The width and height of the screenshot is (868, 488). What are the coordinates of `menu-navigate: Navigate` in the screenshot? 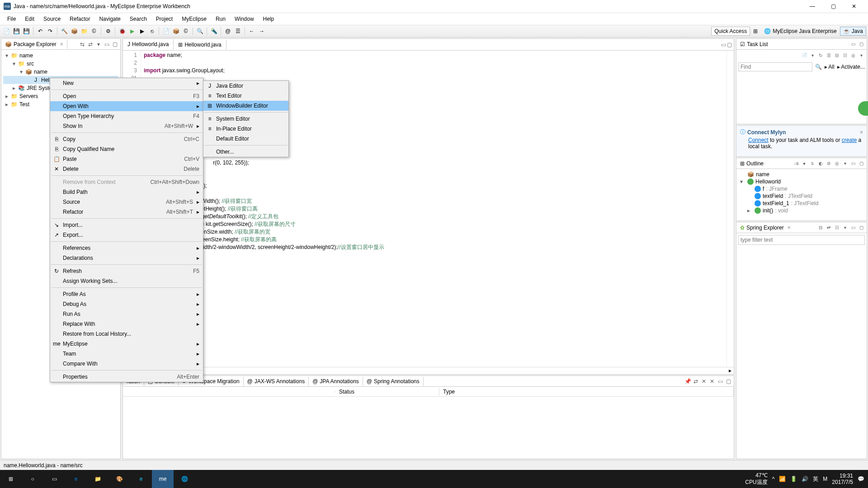 It's located at (109, 19).